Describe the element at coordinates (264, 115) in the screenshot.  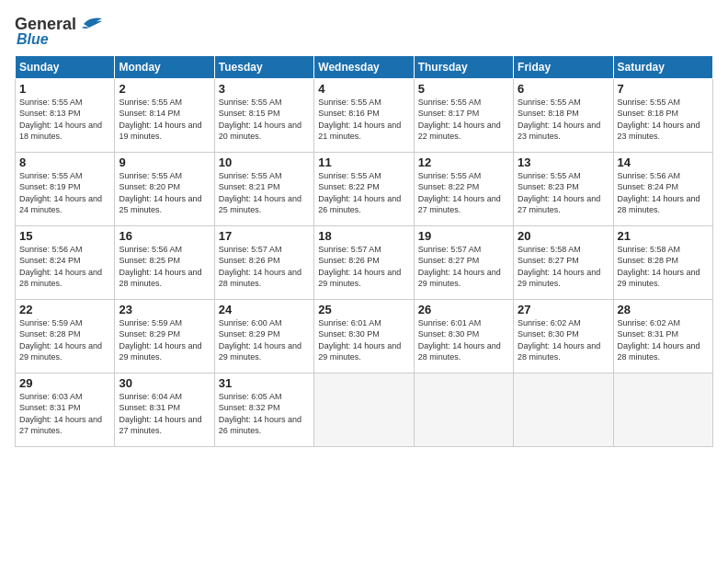
I see `calendar-day-cell: 3 Sunrise: 5:55 AM Sunset: 8:15 PM Dayli…` at that location.